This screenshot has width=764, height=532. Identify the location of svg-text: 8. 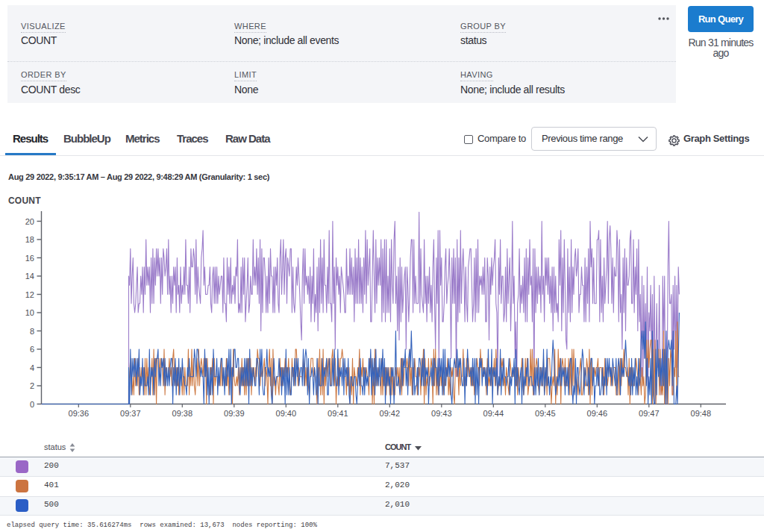
(32, 331).